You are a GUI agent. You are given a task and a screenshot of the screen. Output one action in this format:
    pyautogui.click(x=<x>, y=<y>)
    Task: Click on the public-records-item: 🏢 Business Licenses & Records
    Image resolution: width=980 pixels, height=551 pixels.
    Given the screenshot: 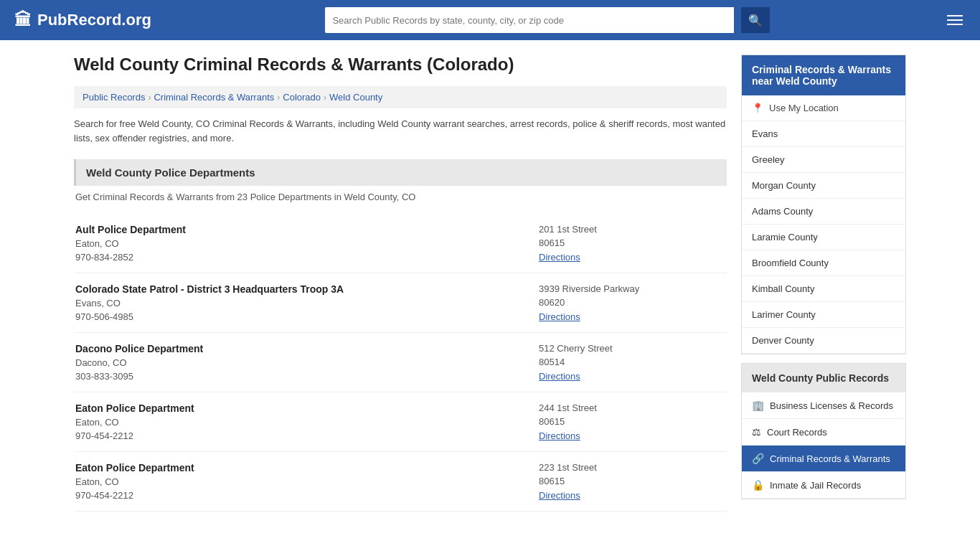 What is the action you would take?
    pyautogui.click(x=824, y=406)
    